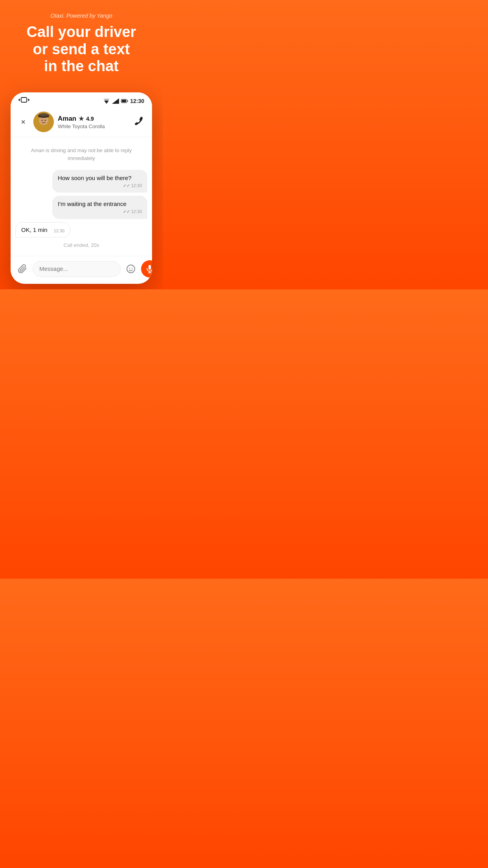 The height and width of the screenshot is (868, 488). What do you see at coordinates (43, 230) in the screenshot?
I see `driver-message-inner: OK, 1 min 12:30` at bounding box center [43, 230].